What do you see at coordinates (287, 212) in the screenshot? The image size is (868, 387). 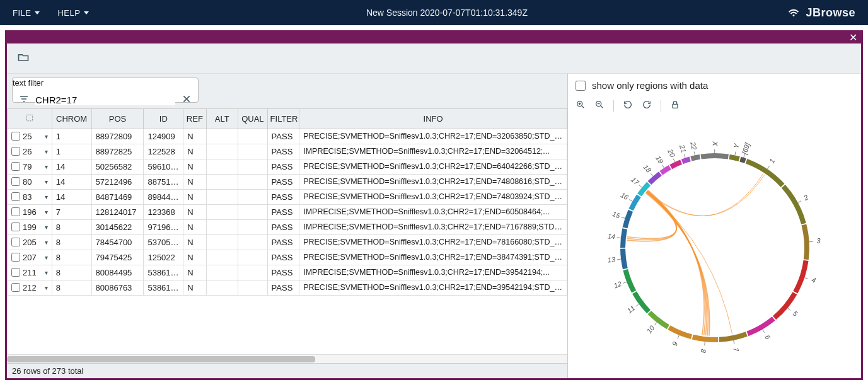 I see `table-row: 196▾7128124017123368NPASSIMPRECISE;SVMET…` at bounding box center [287, 212].